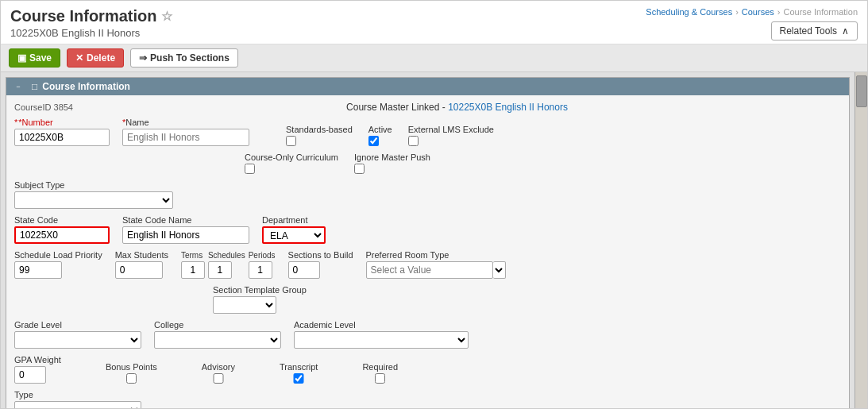  What do you see at coordinates (186, 235) in the screenshot?
I see `state-code-name-input` at bounding box center [186, 235].